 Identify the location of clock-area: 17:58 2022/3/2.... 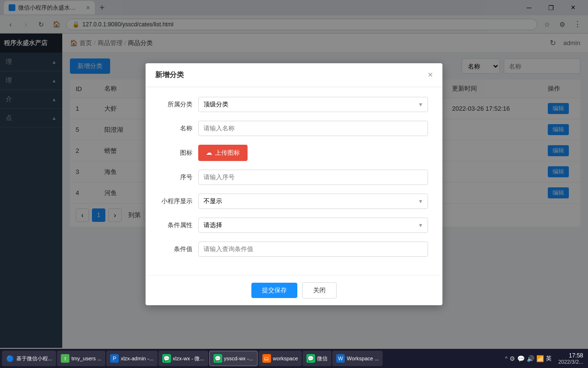
(571, 358).